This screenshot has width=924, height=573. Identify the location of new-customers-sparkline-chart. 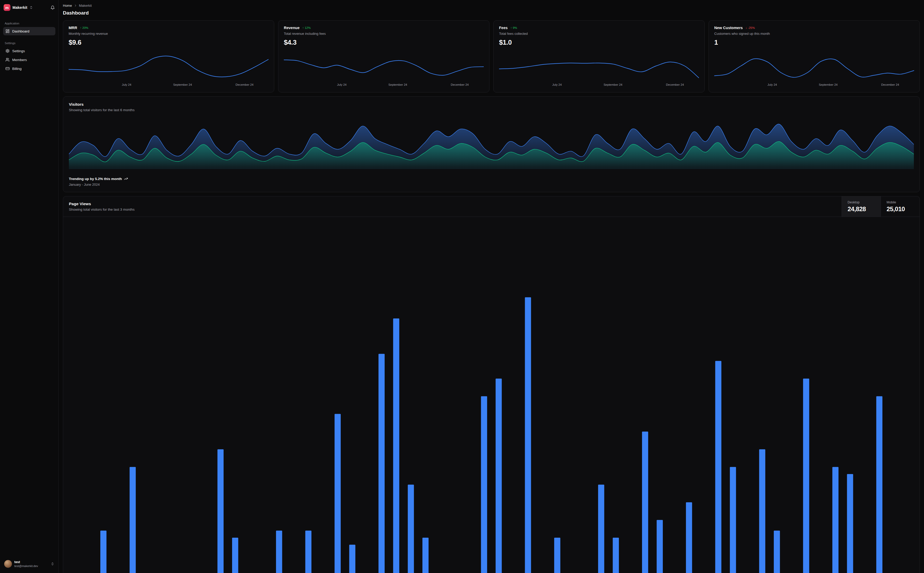
(814, 67).